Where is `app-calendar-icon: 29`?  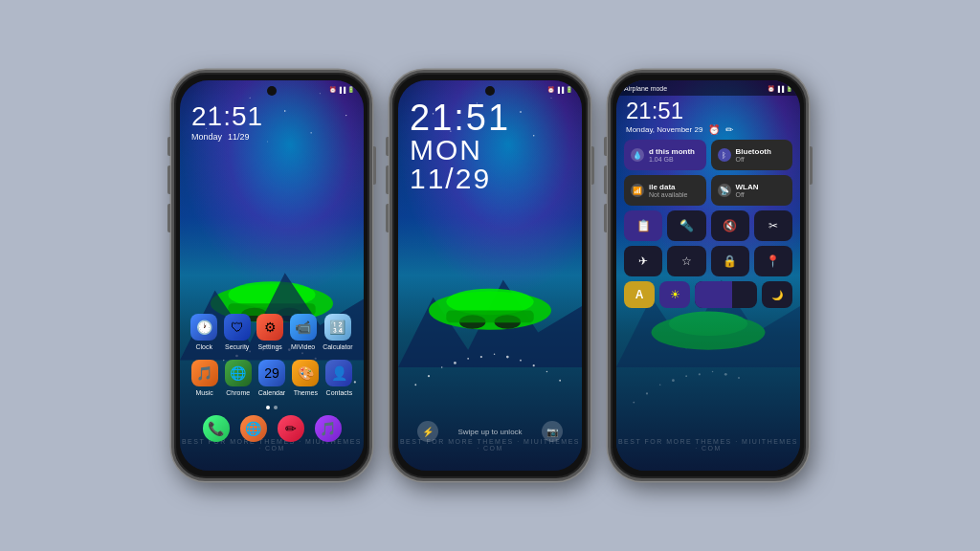
app-calendar-icon: 29 is located at coordinates (272, 373).